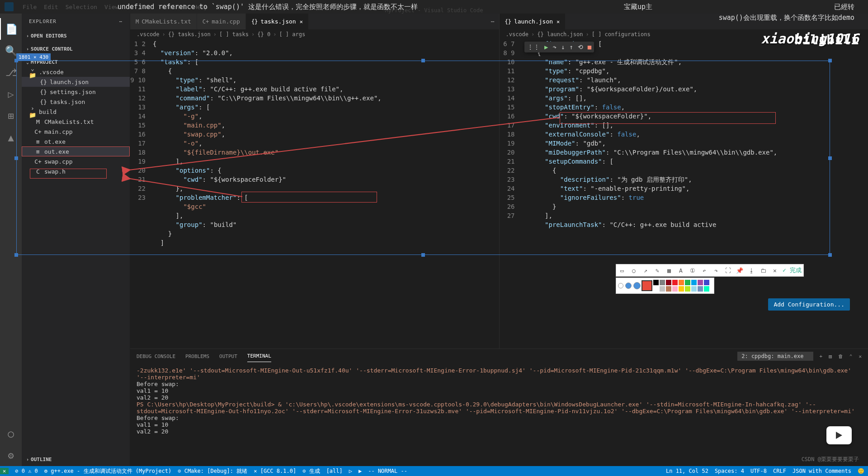  What do you see at coordinates (212, 471) in the screenshot?
I see `sb-cmake: ⊙ CMake: [Debug]: 就绪` at bounding box center [212, 471].